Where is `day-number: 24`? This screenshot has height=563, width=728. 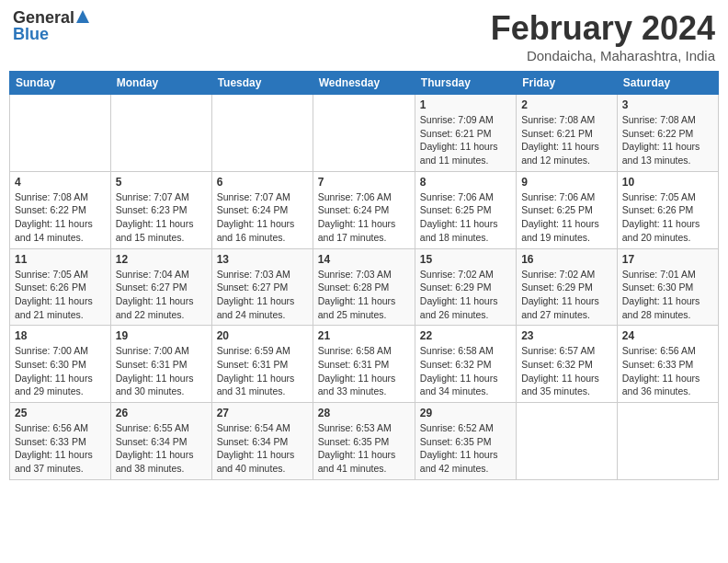 day-number: 24 is located at coordinates (667, 336).